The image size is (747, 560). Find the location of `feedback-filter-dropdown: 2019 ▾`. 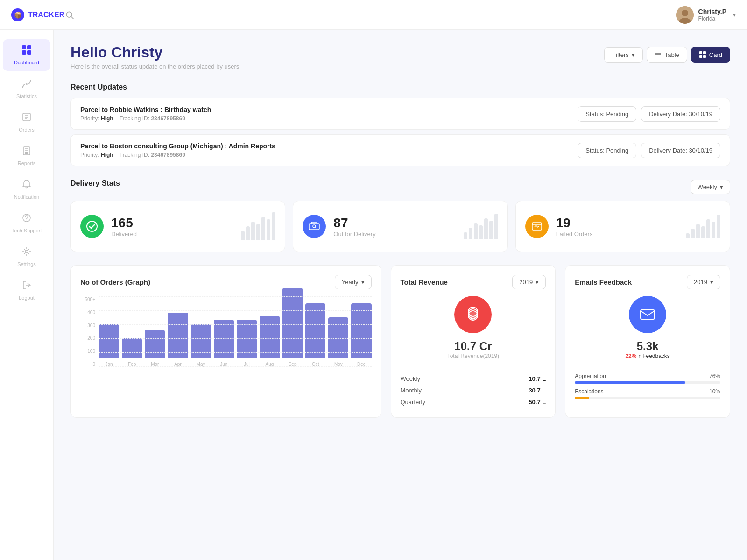

feedback-filter-dropdown: 2019 ▾ is located at coordinates (704, 282).